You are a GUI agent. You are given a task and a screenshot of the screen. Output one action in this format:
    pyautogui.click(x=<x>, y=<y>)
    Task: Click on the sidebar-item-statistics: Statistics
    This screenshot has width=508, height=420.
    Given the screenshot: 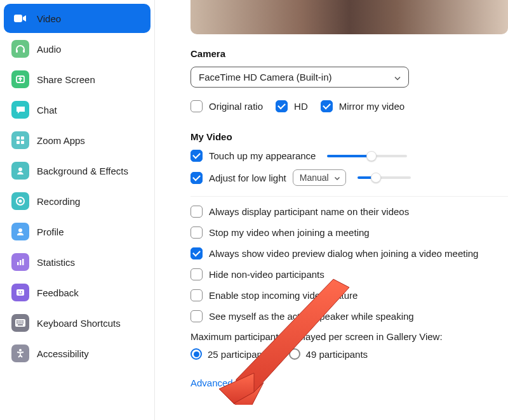 What is the action you would take?
    pyautogui.click(x=77, y=262)
    